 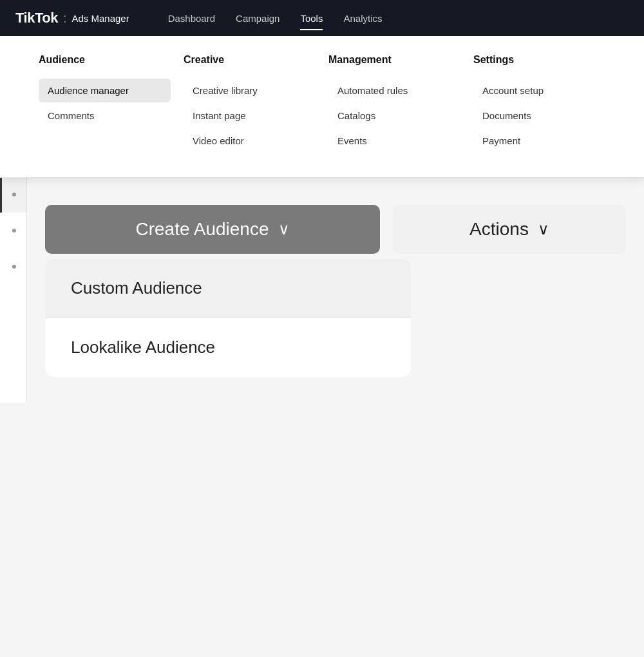 I want to click on dropdown-col-creative-heading: Creative, so click(x=250, y=60).